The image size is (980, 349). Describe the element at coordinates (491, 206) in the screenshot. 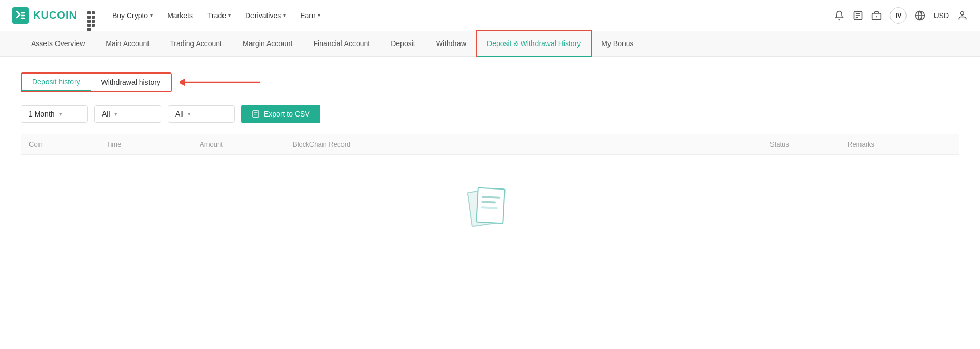

I see `doc-front-icon` at that location.